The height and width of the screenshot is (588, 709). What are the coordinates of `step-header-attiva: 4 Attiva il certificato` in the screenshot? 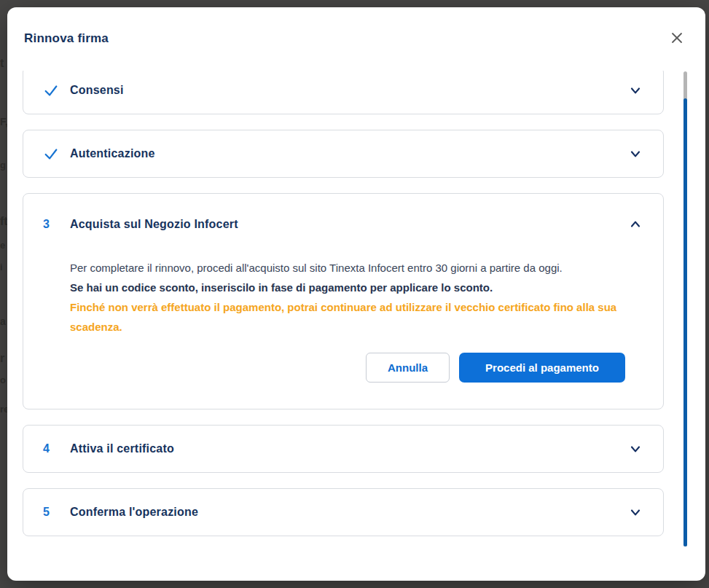 It's located at (343, 449).